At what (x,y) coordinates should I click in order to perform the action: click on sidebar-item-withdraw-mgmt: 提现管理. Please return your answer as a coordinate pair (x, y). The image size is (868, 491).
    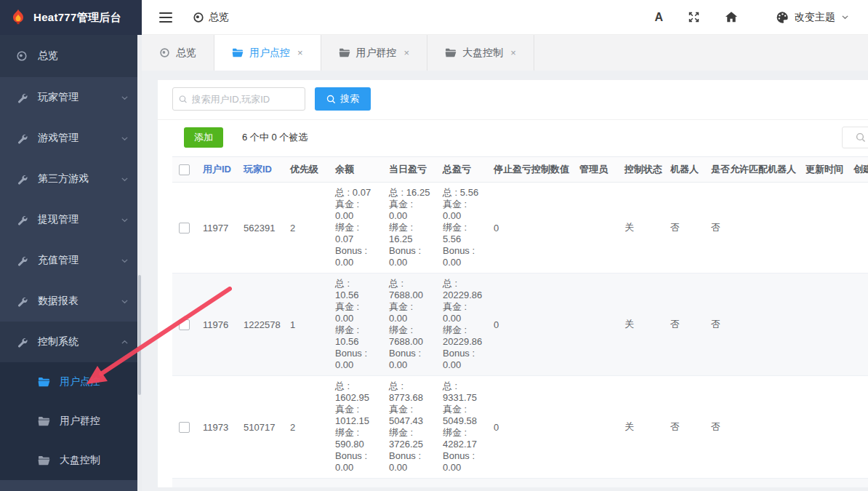
    Looking at the image, I should click on (71, 220).